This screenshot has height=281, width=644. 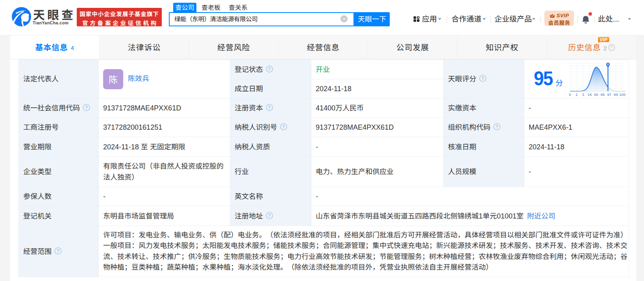 What do you see at coordinates (616, 94) in the screenshot?
I see `svg-text: 99` at bounding box center [616, 94].